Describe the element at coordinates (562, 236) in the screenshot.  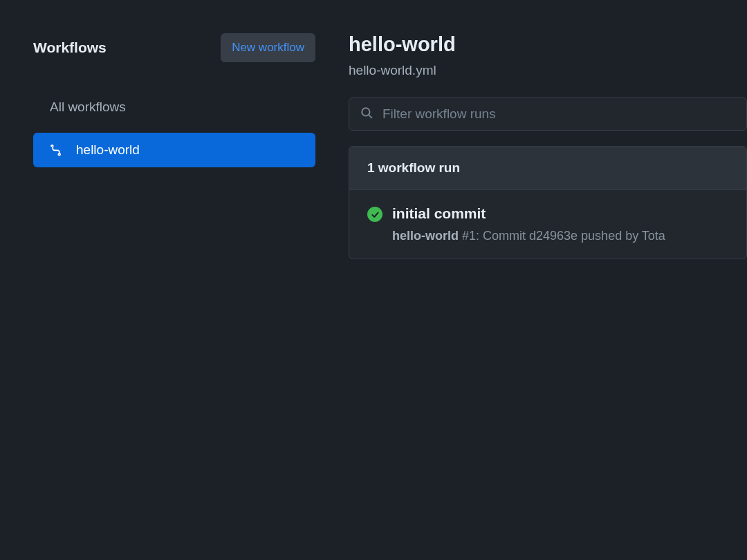
I see `run-meta-text: #1: Commit d24963e pushed by Tota` at that location.